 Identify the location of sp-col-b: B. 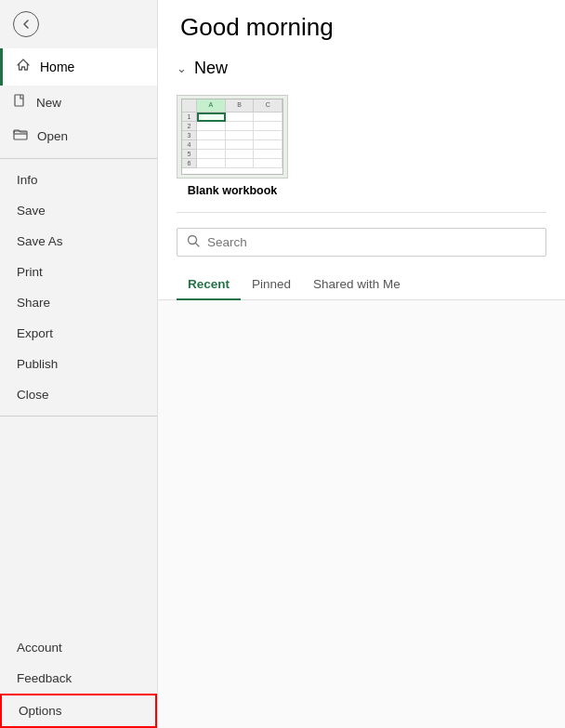
(240, 106).